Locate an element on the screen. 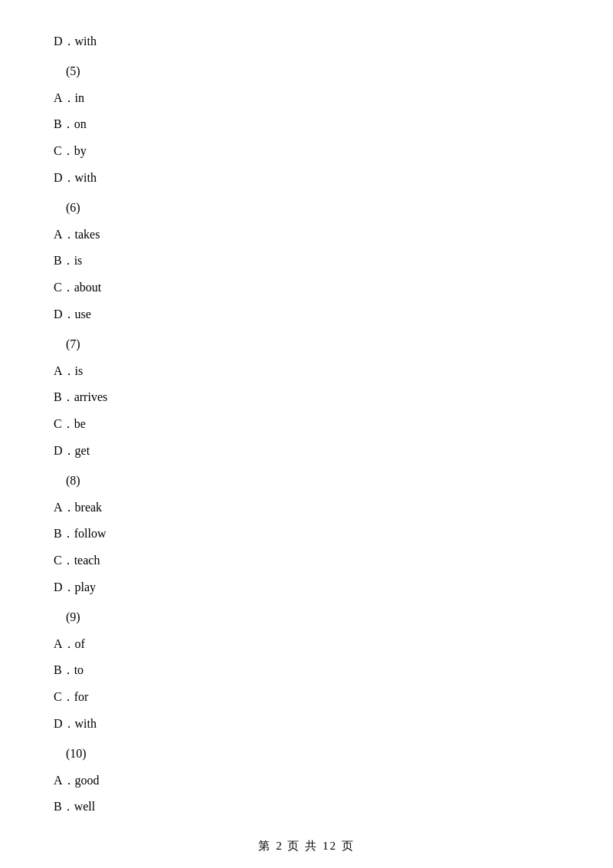  option-a8: A．break is located at coordinates (306, 508).